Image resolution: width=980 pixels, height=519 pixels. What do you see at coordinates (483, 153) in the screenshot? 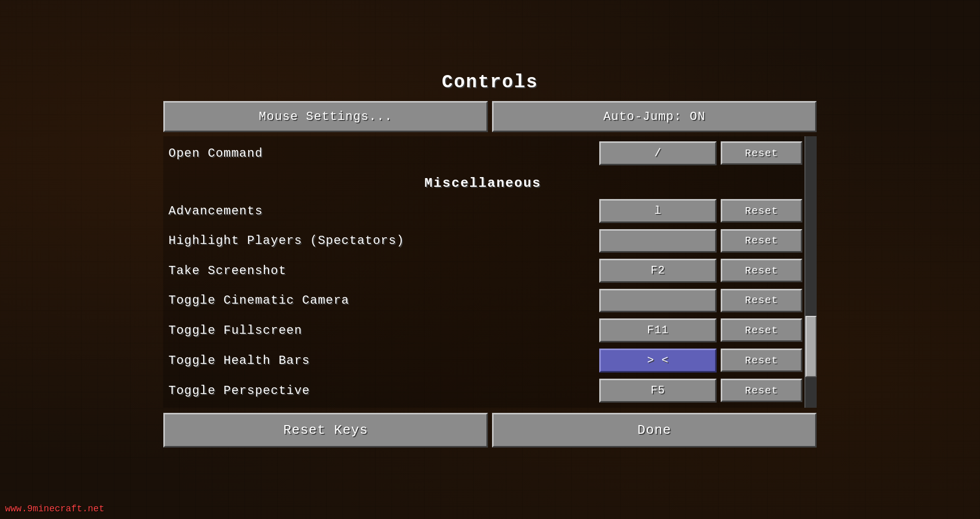
I see `open-command-row: Open Command / Reset` at bounding box center [483, 153].